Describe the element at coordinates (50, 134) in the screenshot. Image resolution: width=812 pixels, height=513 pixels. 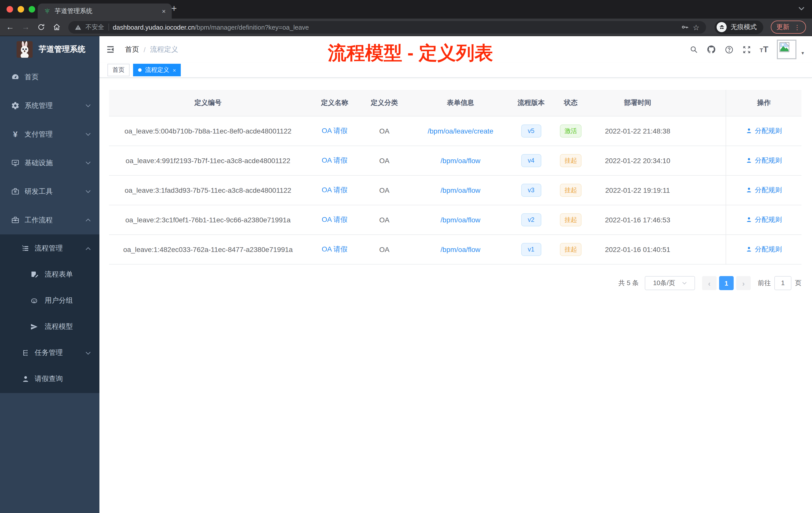
I see `sidebar-item-payment: ¥ 支付管理` at that location.